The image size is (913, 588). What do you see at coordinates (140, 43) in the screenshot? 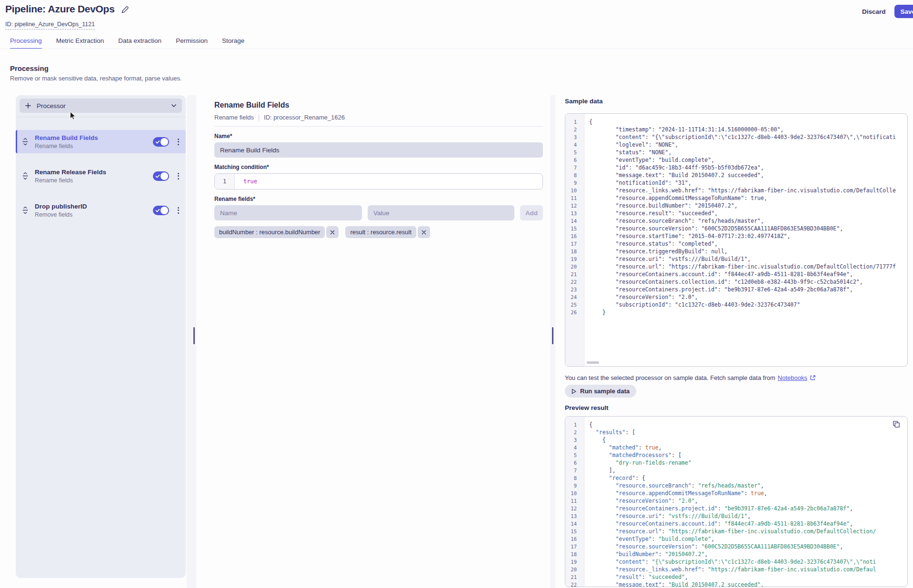
I see `tab-data-extraction: Data extraction` at bounding box center [140, 43].